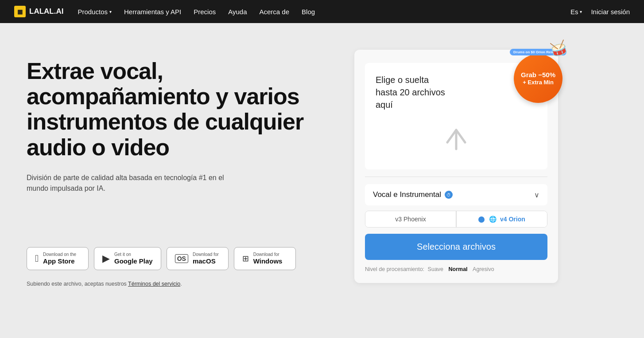 This screenshot has width=644, height=338. What do you see at coordinates (493, 219) in the screenshot?
I see `orion-globe-icon: 🌐` at bounding box center [493, 219].